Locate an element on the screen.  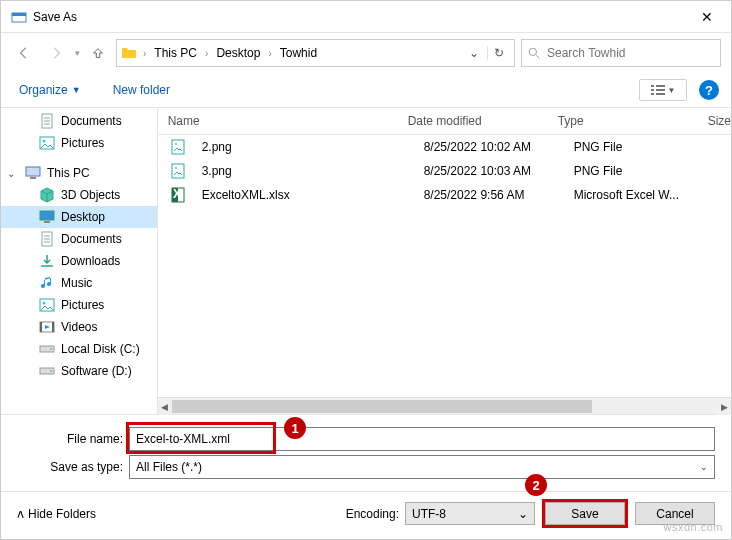
scroll-left-icon: ◀ is located at coordinates (165, 406).